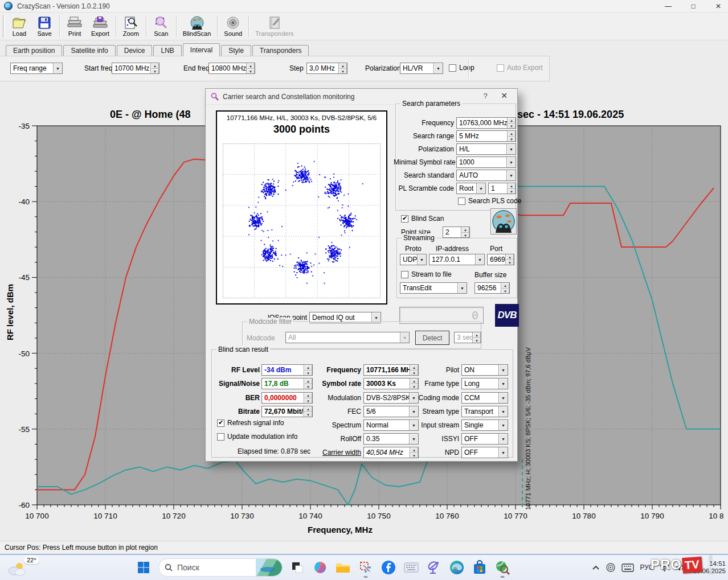 The height and width of the screenshot is (580, 728). Describe the element at coordinates (486, 149) in the screenshot. I see `dialog-polarization-select: H/L▼` at that location.